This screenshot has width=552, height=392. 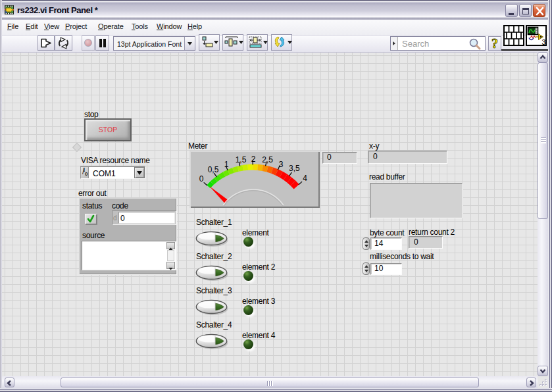 I want to click on svg-text: 0,5, so click(x=213, y=170).